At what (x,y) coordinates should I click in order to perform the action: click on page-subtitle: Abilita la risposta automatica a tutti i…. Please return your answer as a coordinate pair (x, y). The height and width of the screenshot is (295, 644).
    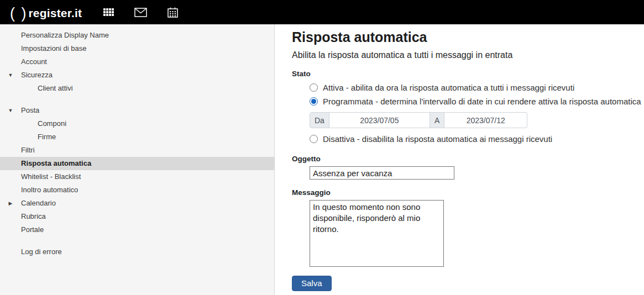
    Looking at the image, I should click on (467, 55).